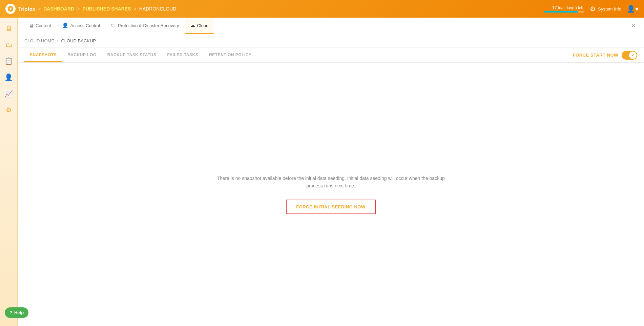  Describe the element at coordinates (633, 26) in the screenshot. I see `close-button: ✕` at that location.